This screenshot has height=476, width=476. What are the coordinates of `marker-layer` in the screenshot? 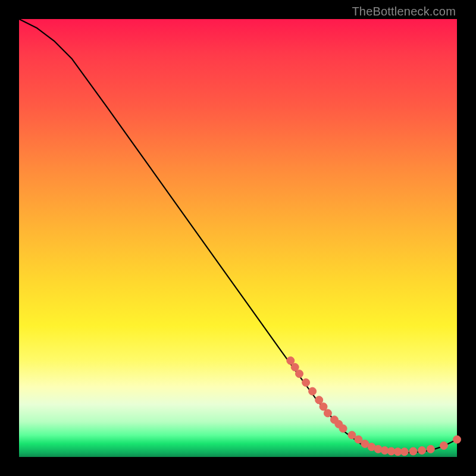 It's located at (374, 406).